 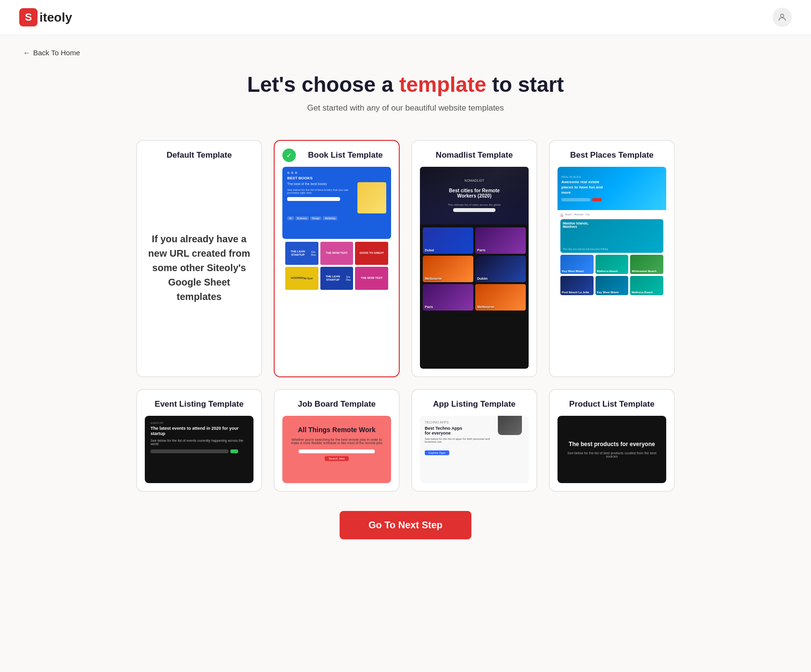 What do you see at coordinates (337, 203) in the screenshot?
I see `book-preview-hero: BEST BOOKS The best of the best books Se…` at bounding box center [337, 203].